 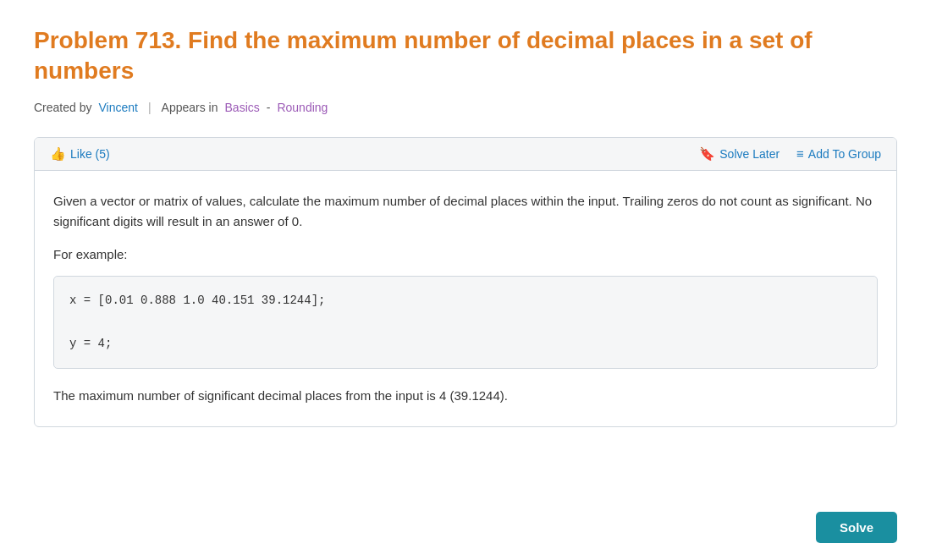 I want to click on like-button: 👍 Like (5), so click(x=80, y=154).